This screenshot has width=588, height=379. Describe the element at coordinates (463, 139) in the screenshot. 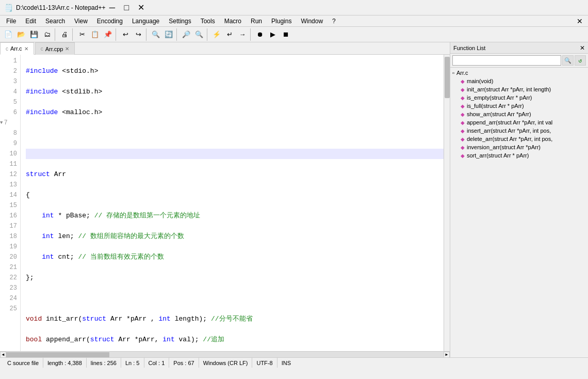

I see `fl-func-icon-8: ◆` at that location.